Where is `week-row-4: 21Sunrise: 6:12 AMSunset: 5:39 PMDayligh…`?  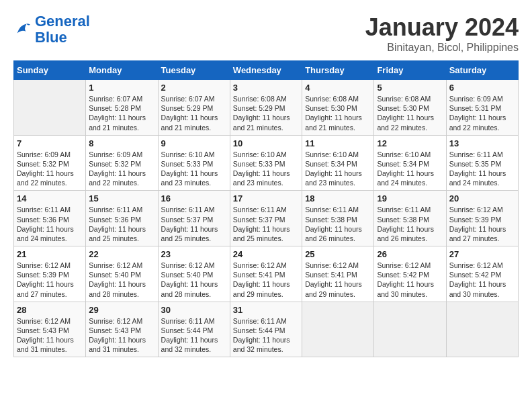 week-row-4: 21Sunrise: 6:12 AMSunset: 5:39 PMDayligh… is located at coordinates (266, 274).